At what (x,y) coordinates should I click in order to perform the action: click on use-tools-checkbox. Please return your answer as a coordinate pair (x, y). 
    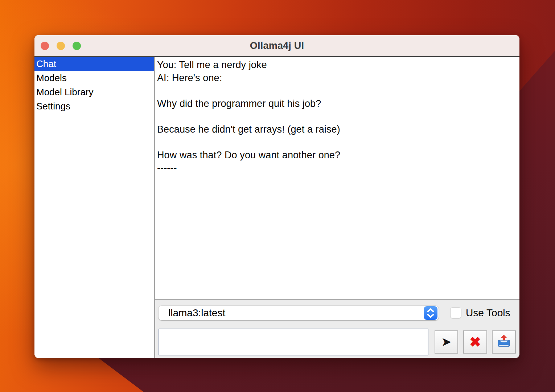
    Looking at the image, I should click on (456, 313).